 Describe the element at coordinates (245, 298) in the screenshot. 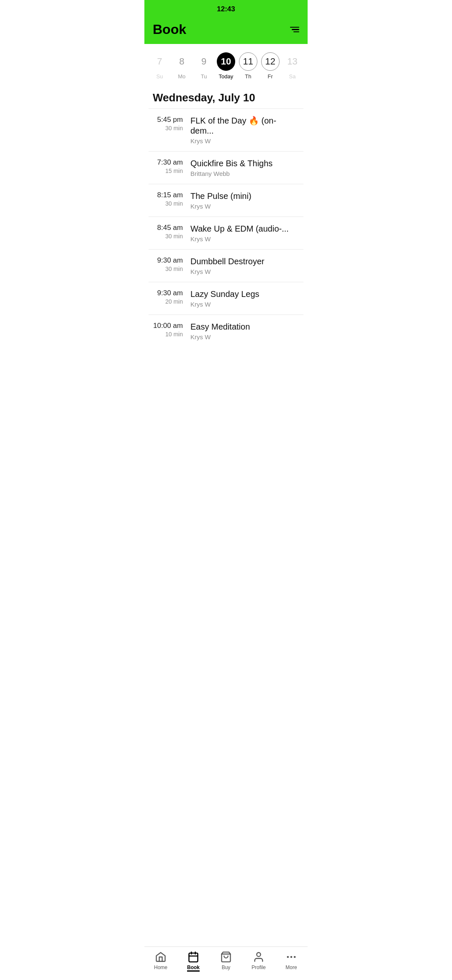

I see `class-info-5: Lazy Sunday LegsKrys W` at that location.